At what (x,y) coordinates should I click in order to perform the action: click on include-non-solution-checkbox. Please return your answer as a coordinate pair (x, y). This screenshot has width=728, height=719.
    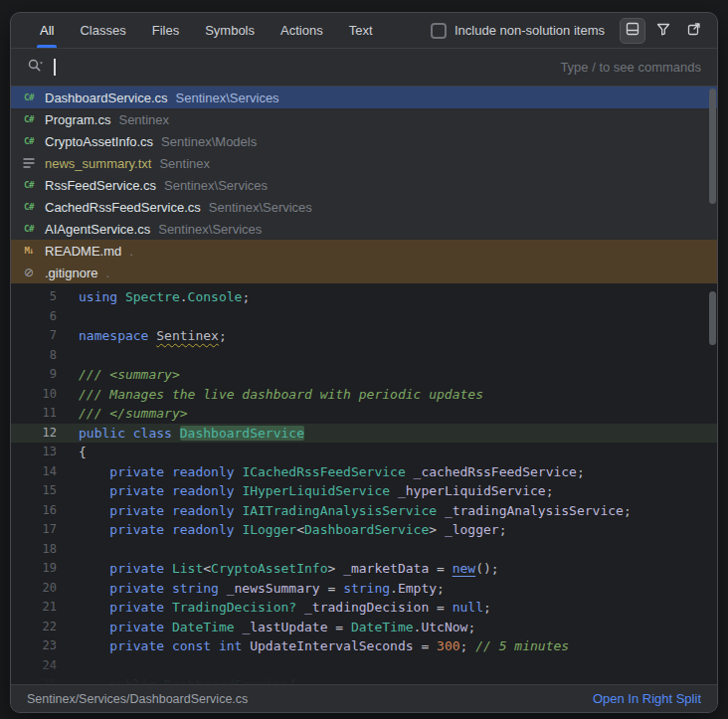
    Looking at the image, I should click on (439, 31).